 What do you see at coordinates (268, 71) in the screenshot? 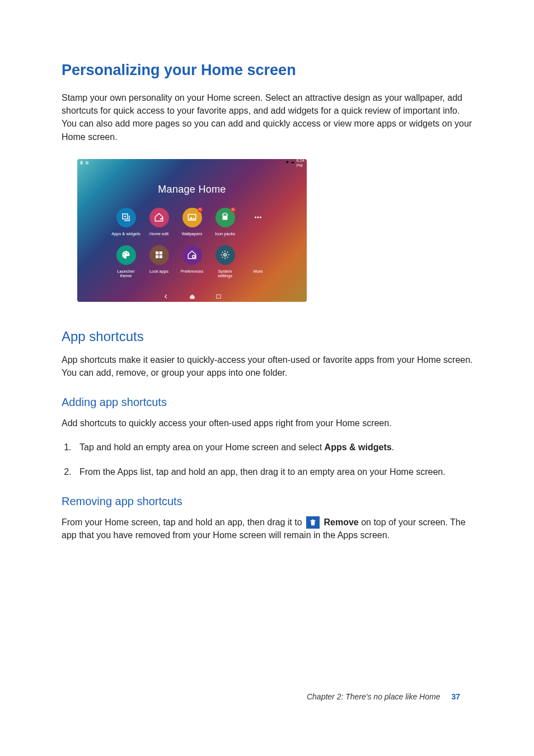
I see `page-title: Personalizing your Home screen` at bounding box center [268, 71].